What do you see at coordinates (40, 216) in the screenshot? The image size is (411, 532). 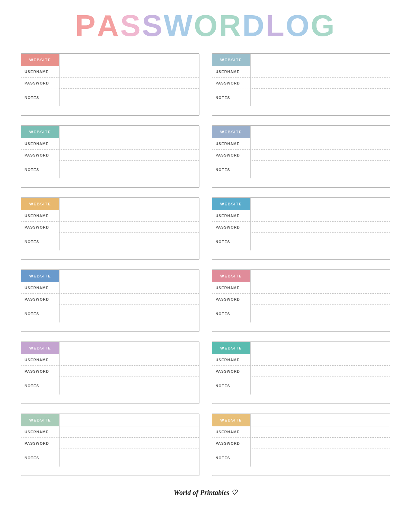 I see `username-label-5: USERNAME` at bounding box center [40, 216].